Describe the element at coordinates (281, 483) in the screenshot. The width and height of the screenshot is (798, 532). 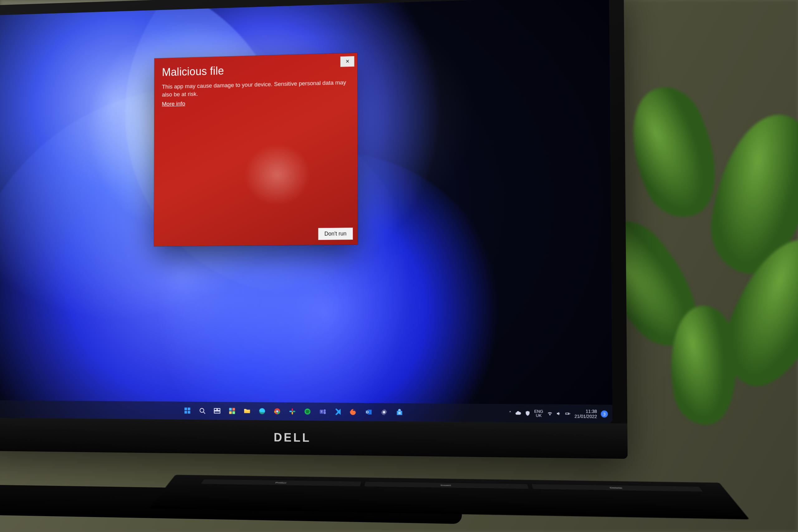
I see `keyboard-key: PrtScr` at that location.